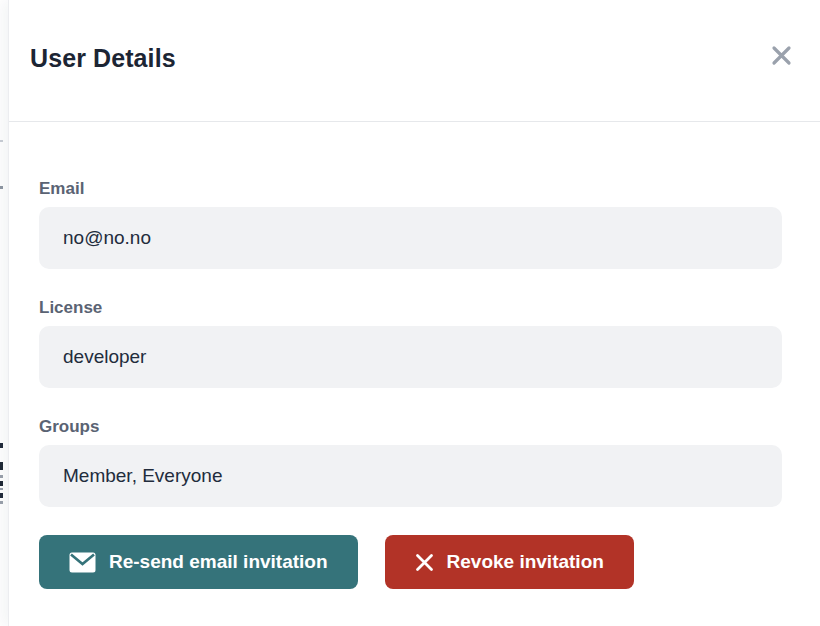  Describe the element at coordinates (781, 57) in the screenshot. I see `close-button` at that location.